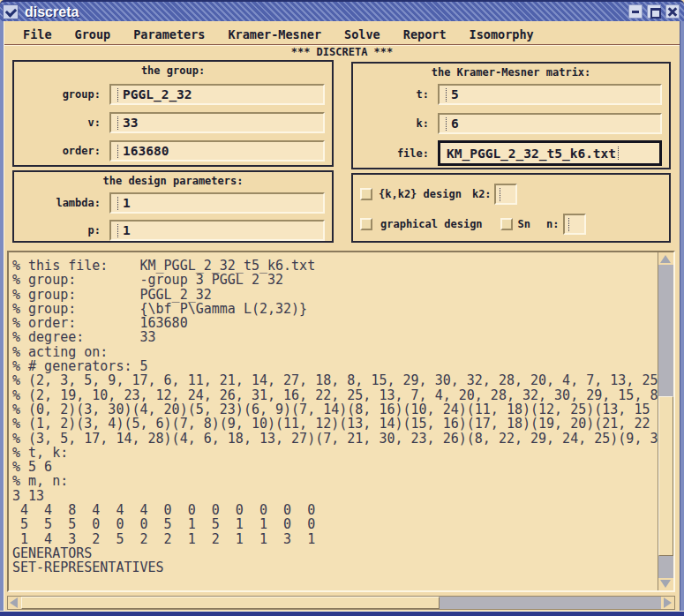 This screenshot has height=616, width=684. Describe the element at coordinates (665, 259) in the screenshot. I see `arrow-up-icon` at that location.